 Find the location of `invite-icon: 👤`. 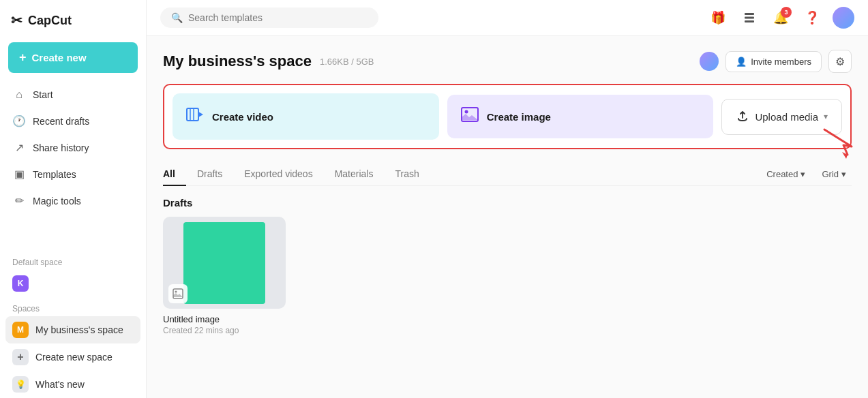

invite-icon: 👤 is located at coordinates (741, 61).